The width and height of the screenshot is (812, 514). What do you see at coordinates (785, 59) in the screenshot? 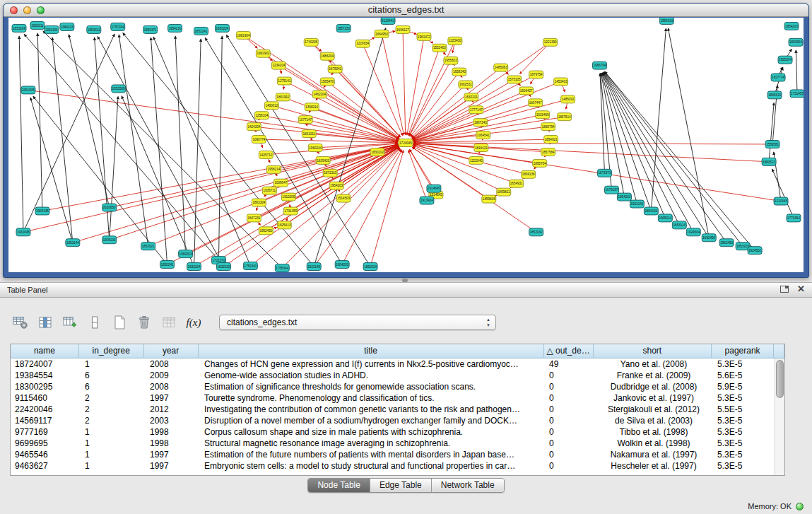
I see `graph-node: 1925304` at bounding box center [785, 59].